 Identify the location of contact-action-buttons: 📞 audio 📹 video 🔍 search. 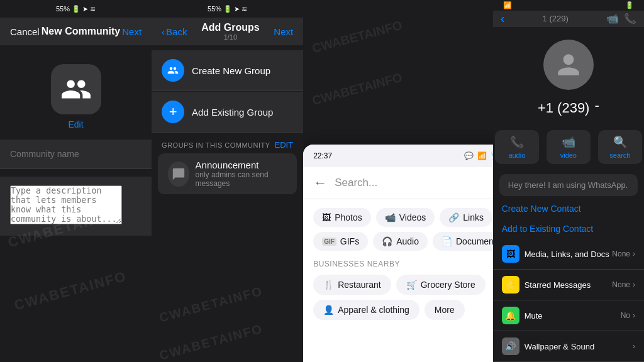
(569, 147).